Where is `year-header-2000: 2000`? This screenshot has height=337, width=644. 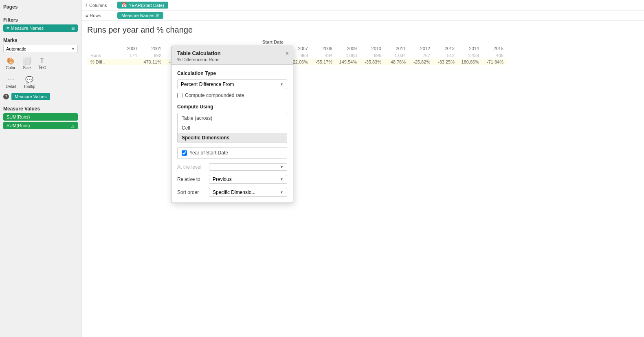 year-header-2000: 2000 is located at coordinates (128, 49).